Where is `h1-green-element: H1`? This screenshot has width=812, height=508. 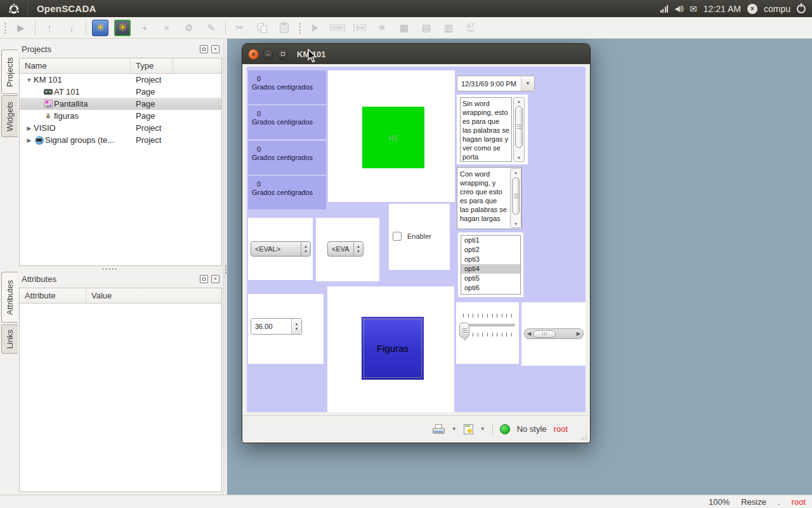
h1-green-element: H1 is located at coordinates (393, 137).